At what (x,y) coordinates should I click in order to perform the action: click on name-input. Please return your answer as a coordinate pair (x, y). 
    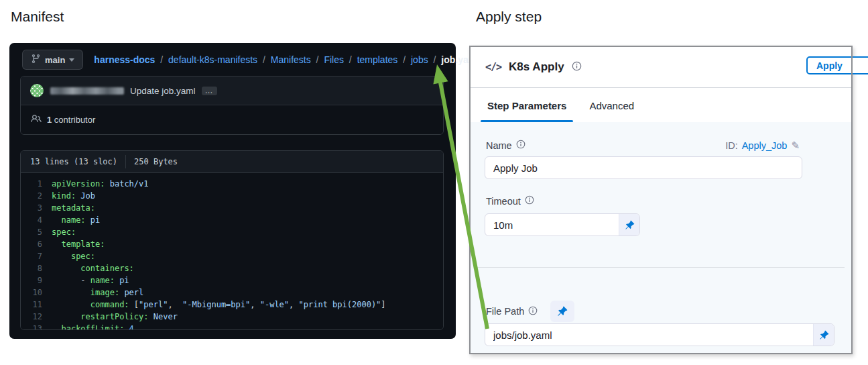
    Looking at the image, I should click on (643, 168).